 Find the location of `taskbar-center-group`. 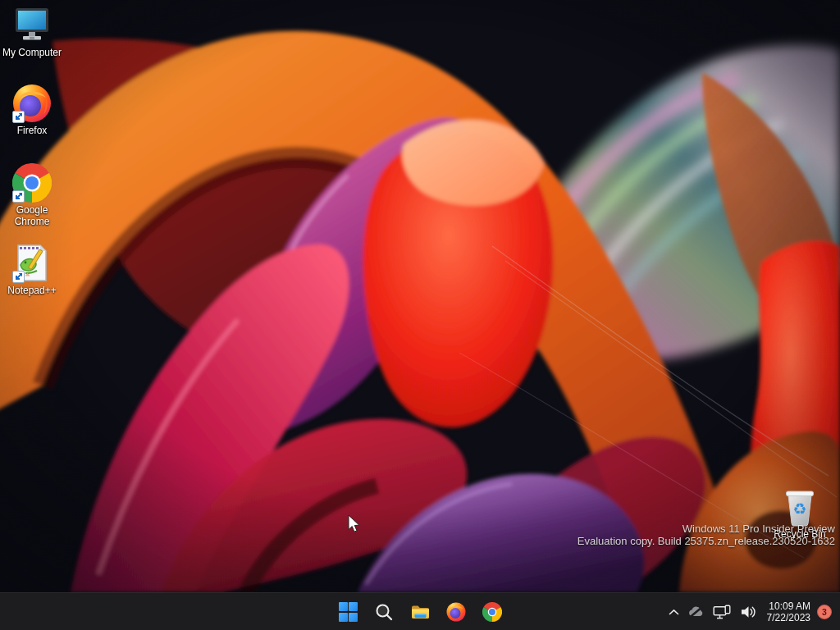

taskbar-center-group is located at coordinates (420, 612).